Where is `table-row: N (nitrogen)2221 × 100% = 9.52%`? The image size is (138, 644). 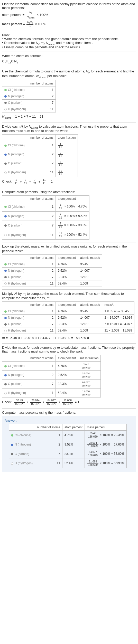
table-row: N (nitrogen)2221 × 100% = 9.52% is located at coordinates (46, 216).